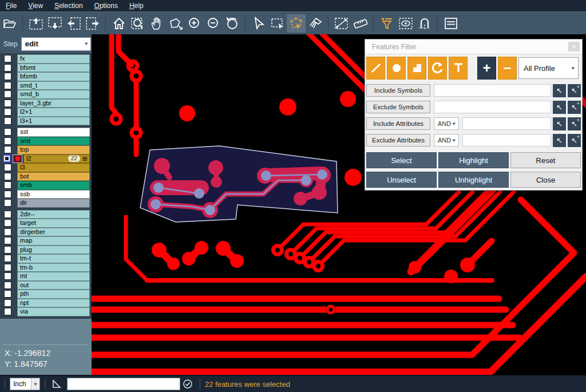 The image size is (586, 392). Describe the element at coordinates (124, 384) in the screenshot. I see `command-input` at that location.